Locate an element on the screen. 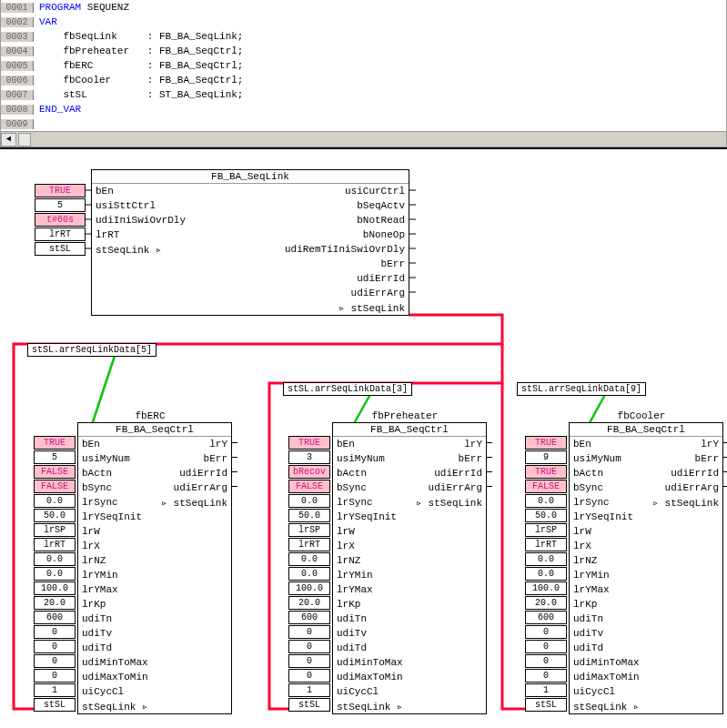 The width and height of the screenshot is (727, 728). fb-instance-name: fbPreheater is located at coordinates (405, 416).